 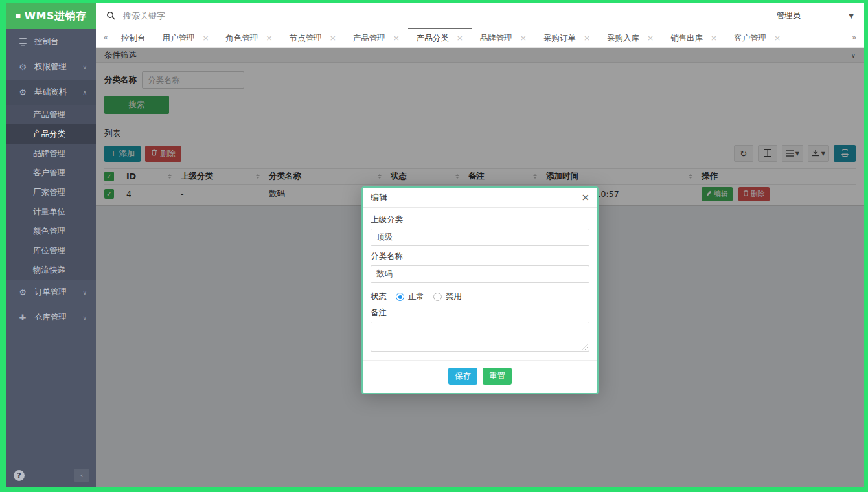 What do you see at coordinates (47, 41) in the screenshot?
I see `sidebar-item-label: 控制台` at bounding box center [47, 41].